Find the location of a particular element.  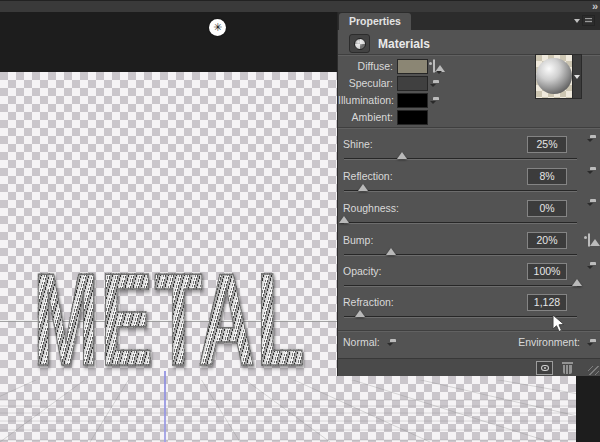

diffuse-texture-button is located at coordinates (437, 66).